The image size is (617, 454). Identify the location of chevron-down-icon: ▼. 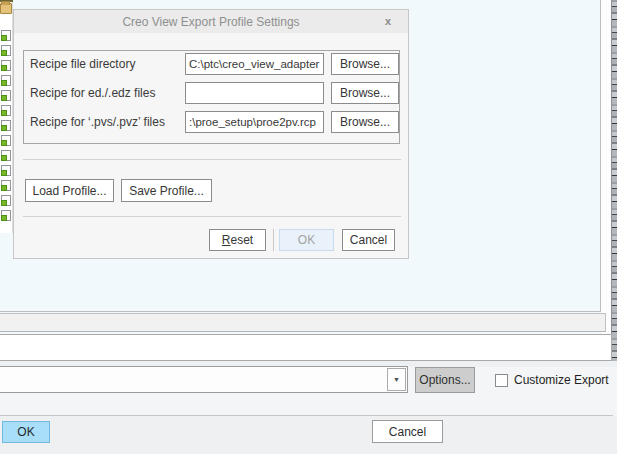
(396, 380).